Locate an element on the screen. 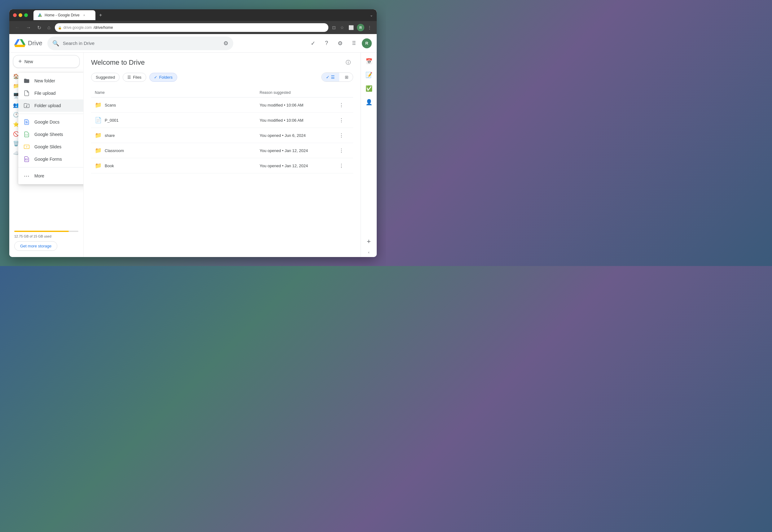  maximize-window-button is located at coordinates (26, 15).